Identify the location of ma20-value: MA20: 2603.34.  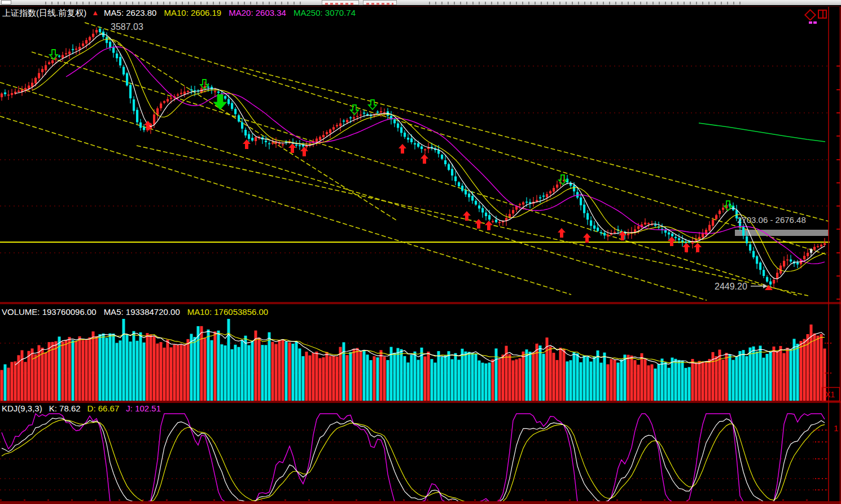
(257, 13).